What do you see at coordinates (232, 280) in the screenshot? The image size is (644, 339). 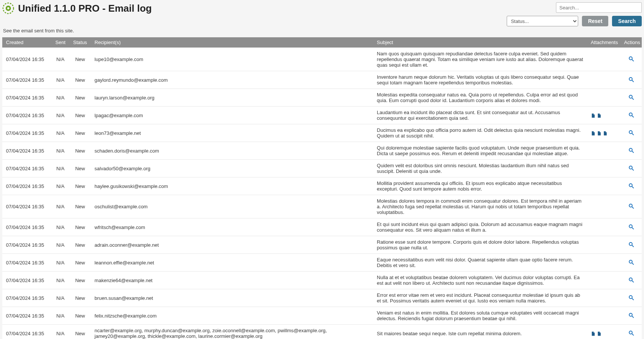 I see `cell-recipients: makenzie64@example.net` at bounding box center [232, 280].